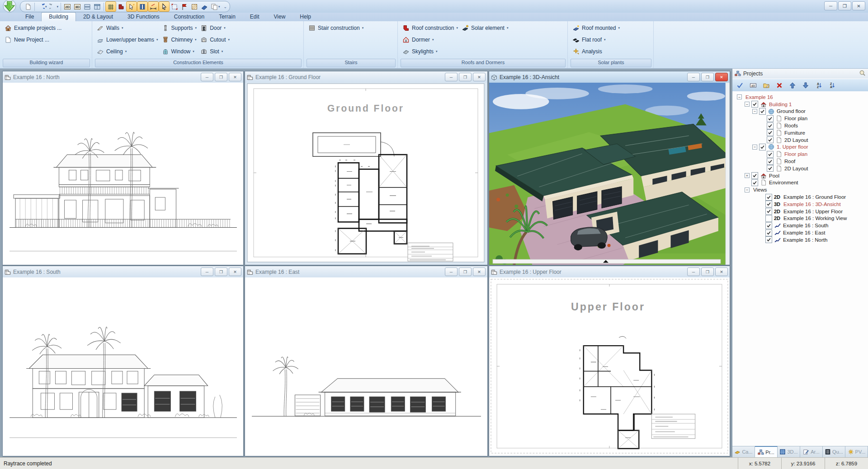 This screenshot has height=469, width=868. What do you see at coordinates (336, 28) in the screenshot?
I see `ribbon-item-stair-construction: Stair construction▾` at bounding box center [336, 28].